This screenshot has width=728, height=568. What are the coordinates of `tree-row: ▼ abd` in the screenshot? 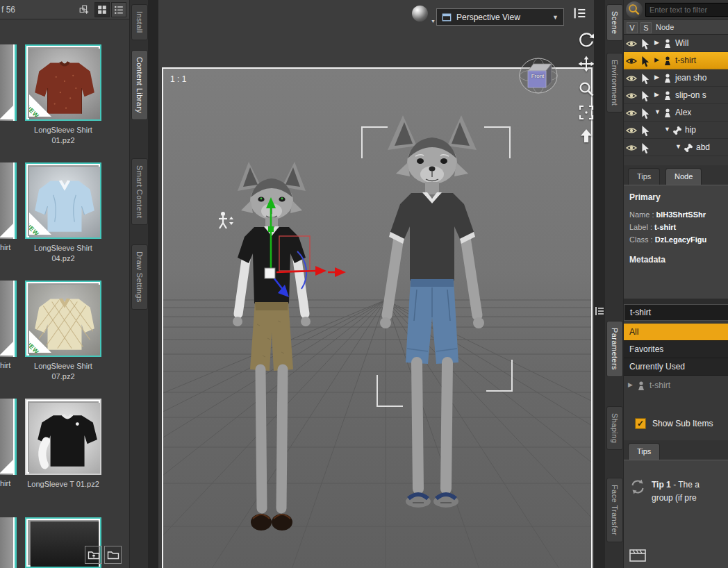 It's located at (676, 147).